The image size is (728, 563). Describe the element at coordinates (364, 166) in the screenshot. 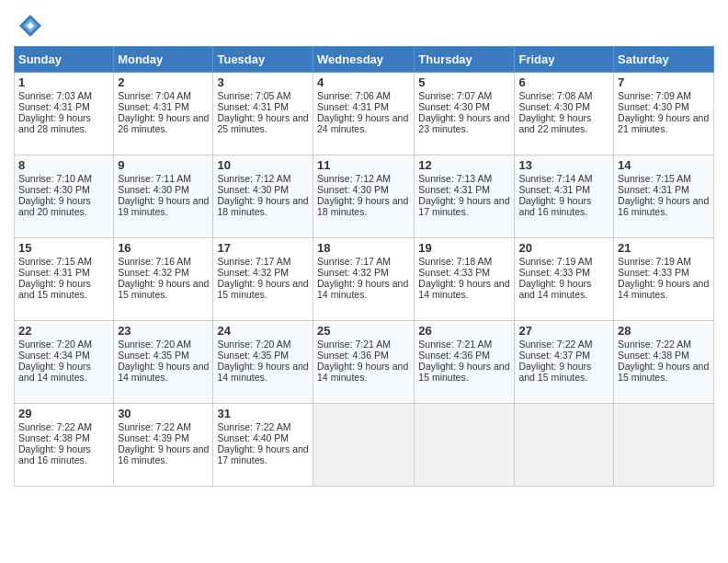

I see `day-number: 11` at that location.